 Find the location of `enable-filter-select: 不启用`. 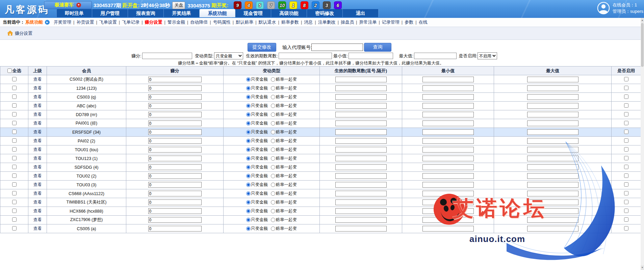

enable-filter-select: 不启用 is located at coordinates (487, 56).